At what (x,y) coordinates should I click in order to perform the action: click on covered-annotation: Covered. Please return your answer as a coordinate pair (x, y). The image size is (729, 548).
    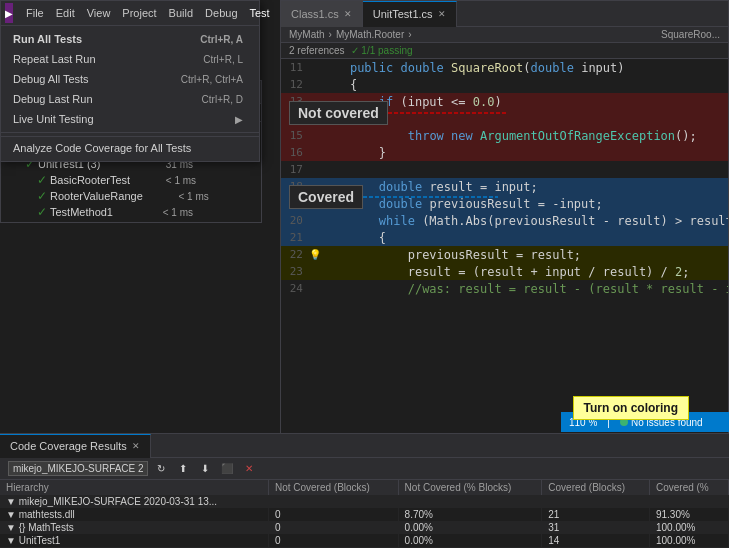
    Looking at the image, I should click on (394, 197).